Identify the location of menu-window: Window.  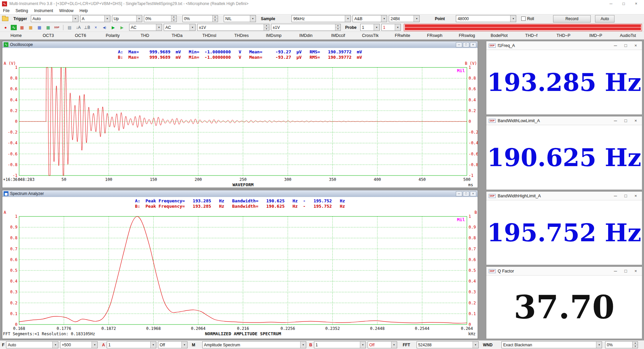
(66, 11).